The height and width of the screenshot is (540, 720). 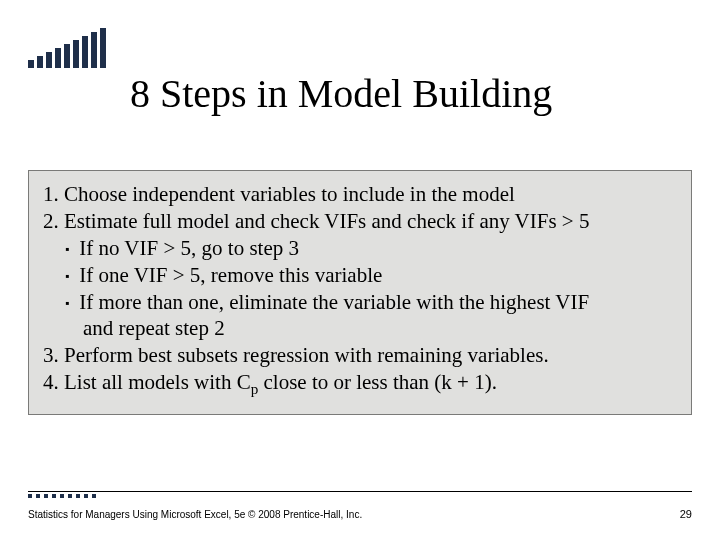 I want to click on step-2b-text: If one VIF > 5, remove this variable, so click(x=230, y=275).